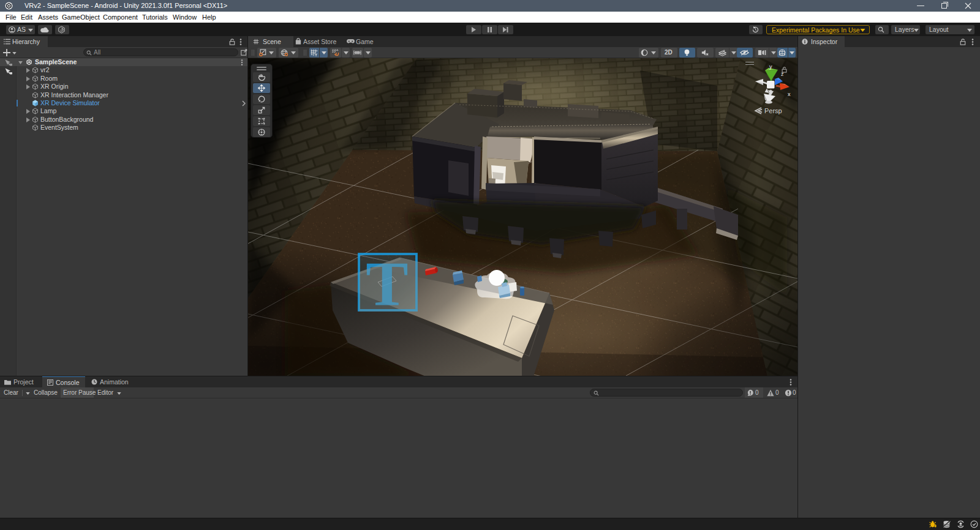  What do you see at coordinates (783, 74) in the screenshot?
I see `svg-text: z` at bounding box center [783, 74].